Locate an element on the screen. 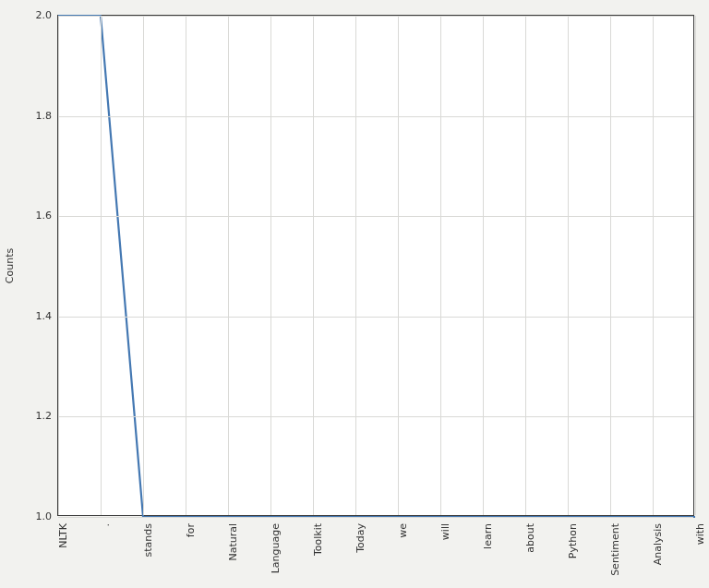  y-tick-label: 1.2 is located at coordinates (41, 415).